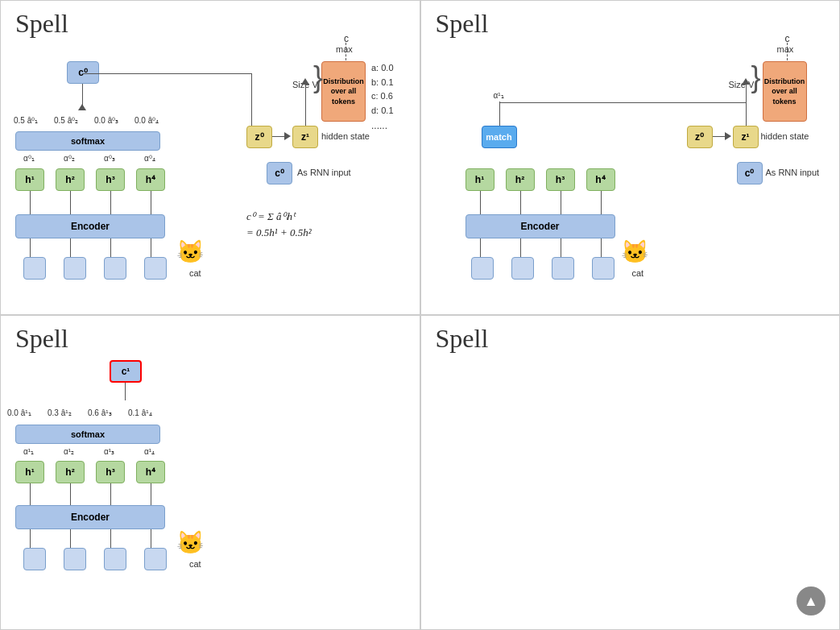 The image size is (840, 630). Describe the element at coordinates (66, 121) in the screenshot. I see `weight-2: 0.5 â⁰₂` at that location.